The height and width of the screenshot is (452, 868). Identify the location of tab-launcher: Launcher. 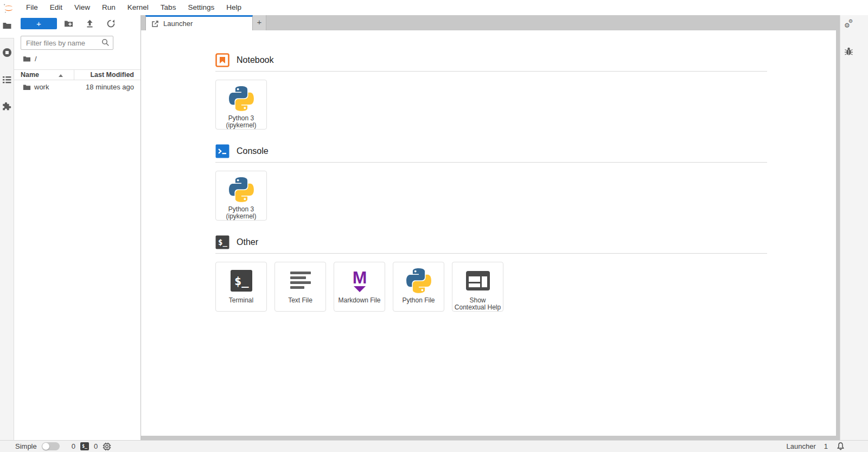
(199, 23).